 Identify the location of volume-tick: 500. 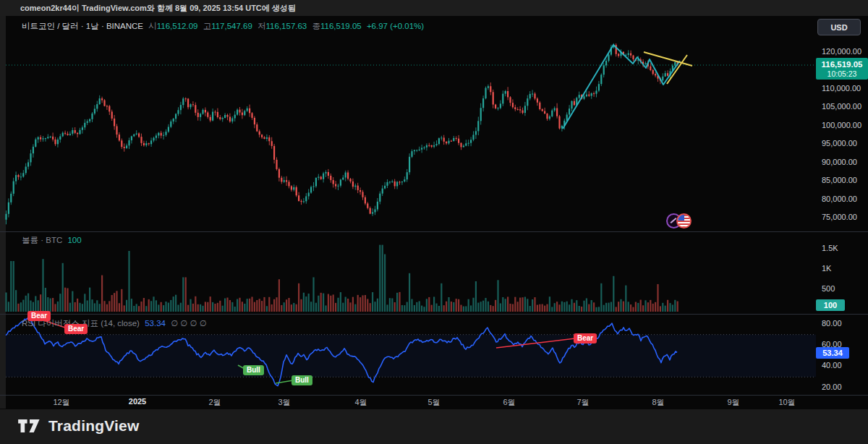
(828, 289).